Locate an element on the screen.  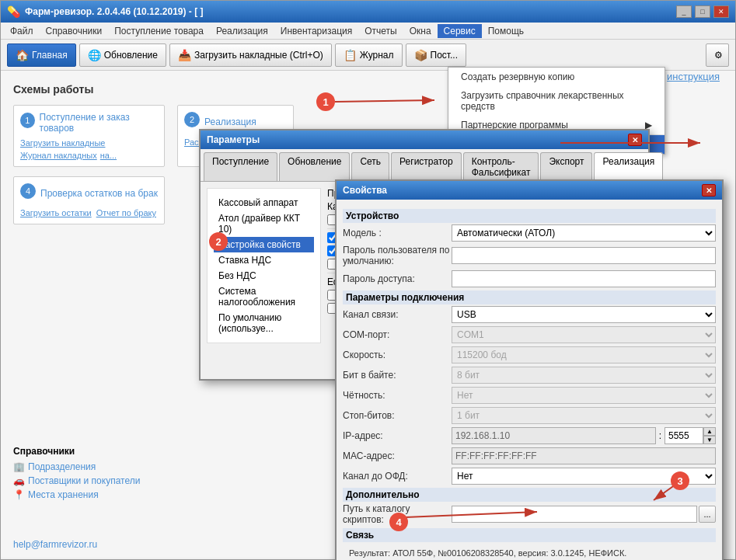
params-dialog-close: ✕ is located at coordinates (635, 140).